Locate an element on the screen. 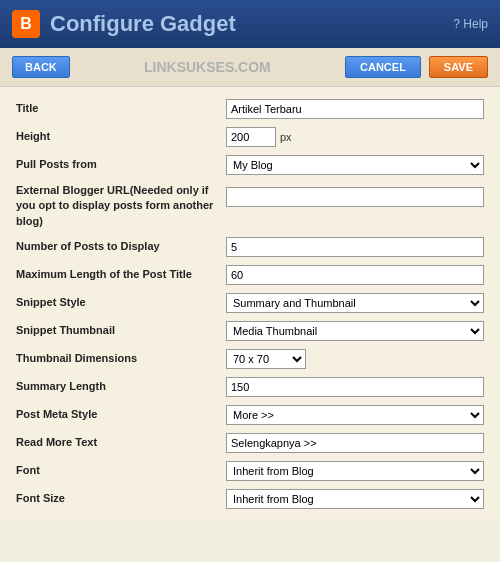  control-font-size: Inherit from Blog is located at coordinates (355, 499).